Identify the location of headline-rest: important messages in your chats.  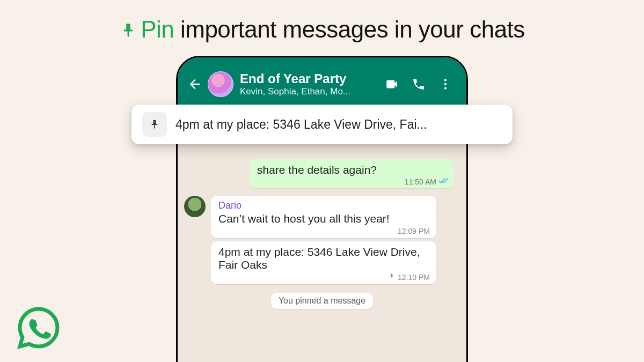
(349, 29).